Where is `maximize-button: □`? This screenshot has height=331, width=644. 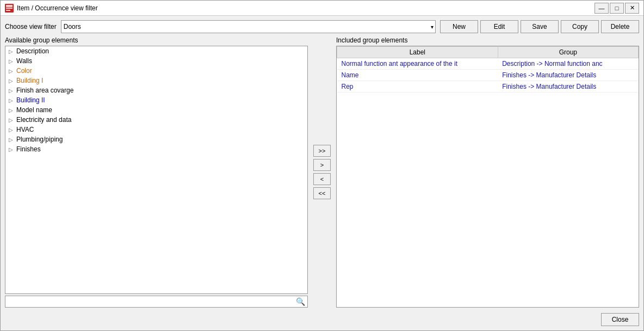 maximize-button: □ is located at coordinates (617, 8).